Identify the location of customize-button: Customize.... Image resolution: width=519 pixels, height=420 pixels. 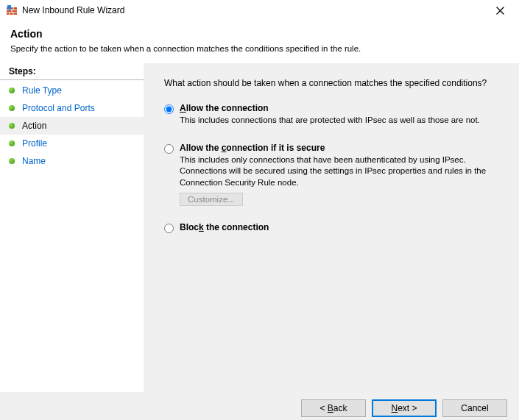
(211, 199).